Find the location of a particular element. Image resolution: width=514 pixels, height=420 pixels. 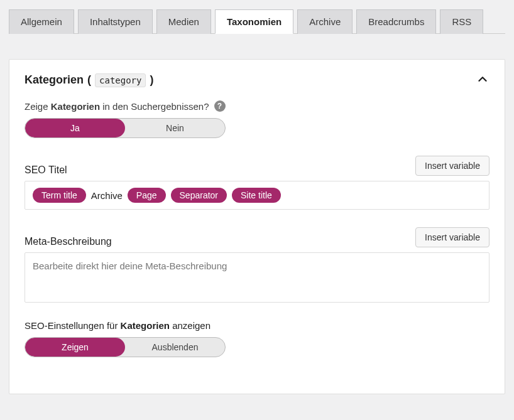

help-icon: ? is located at coordinates (220, 106).